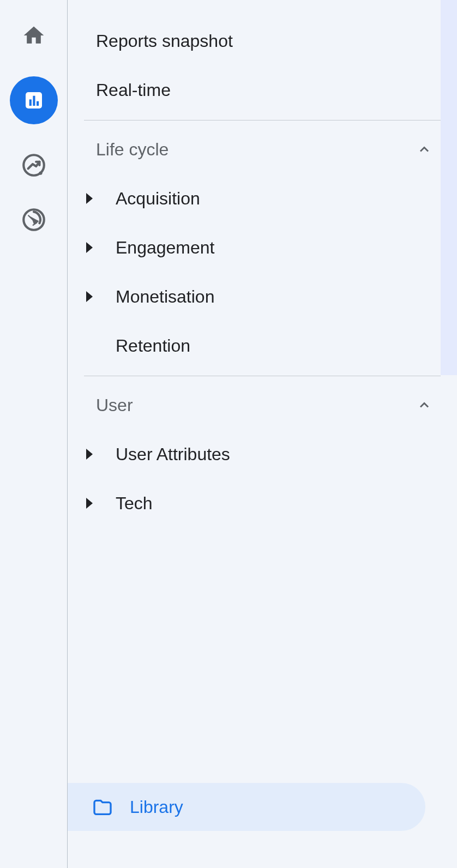 This screenshot has height=868, width=457. Describe the element at coordinates (158, 198) in the screenshot. I see `sub-item-label: Acquisition` at that location.